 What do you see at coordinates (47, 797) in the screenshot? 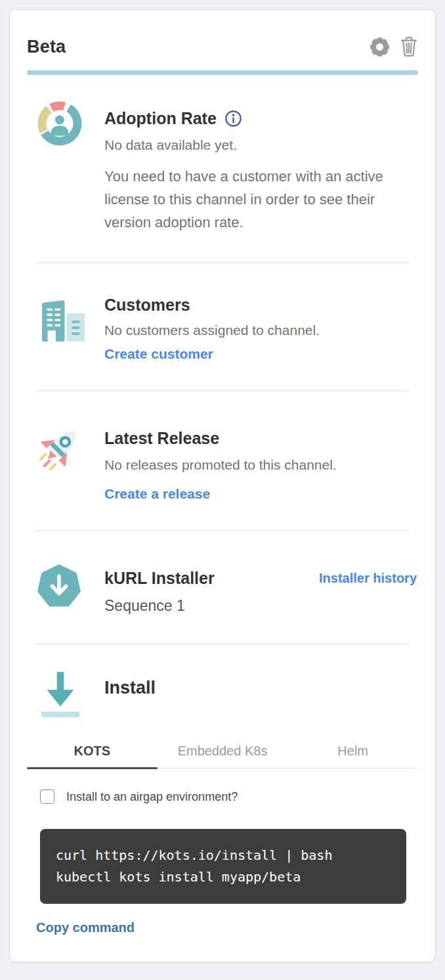
I see `airgap-checkbox` at bounding box center [47, 797].